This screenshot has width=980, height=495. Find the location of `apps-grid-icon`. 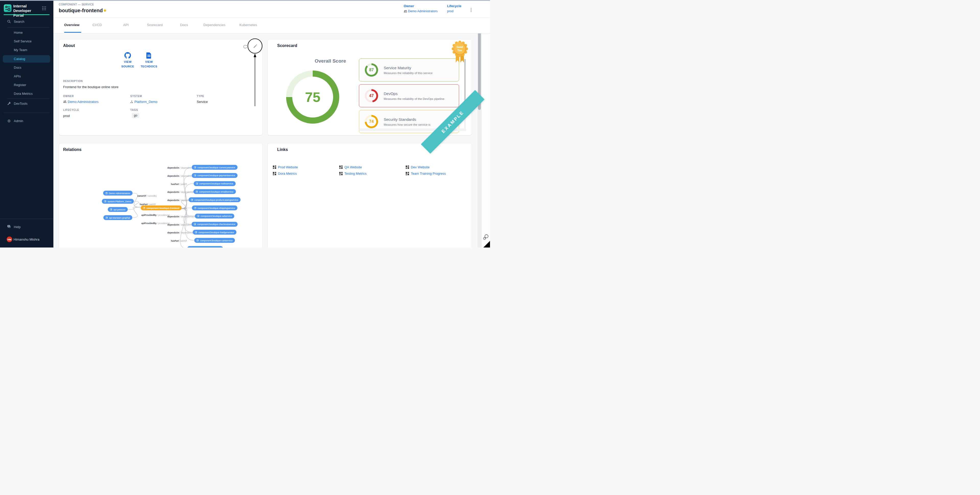

apps-grid-icon is located at coordinates (44, 8).